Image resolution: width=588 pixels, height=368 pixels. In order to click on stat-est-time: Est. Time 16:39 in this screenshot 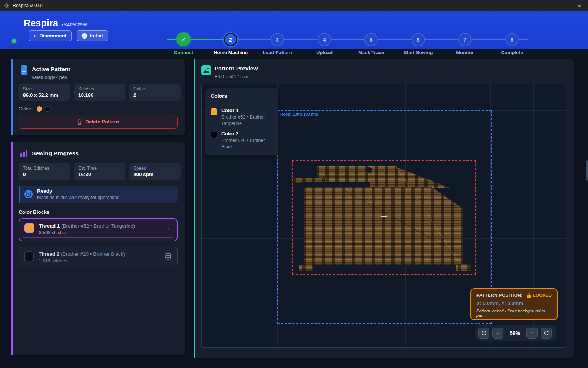, I will do `click(99, 172)`.